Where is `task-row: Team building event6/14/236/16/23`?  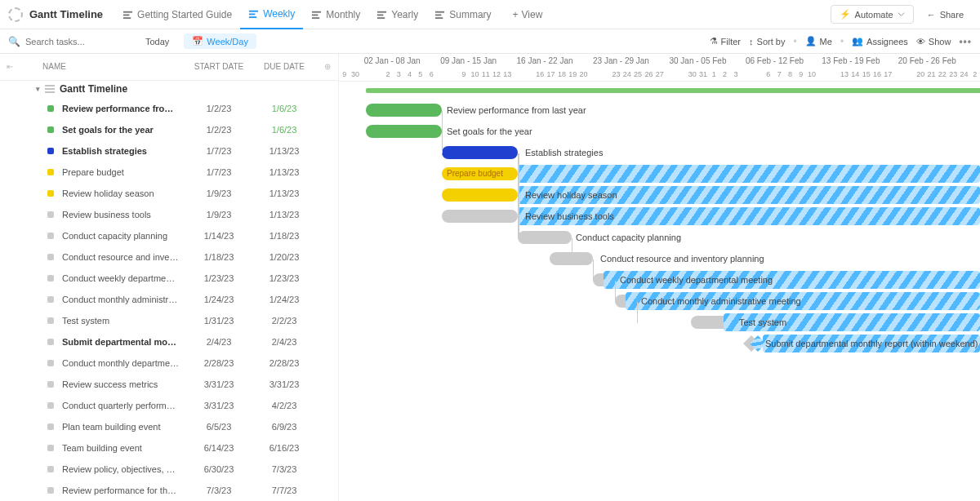
task-row: Team building event6/14/236/16/23 is located at coordinates (169, 448).